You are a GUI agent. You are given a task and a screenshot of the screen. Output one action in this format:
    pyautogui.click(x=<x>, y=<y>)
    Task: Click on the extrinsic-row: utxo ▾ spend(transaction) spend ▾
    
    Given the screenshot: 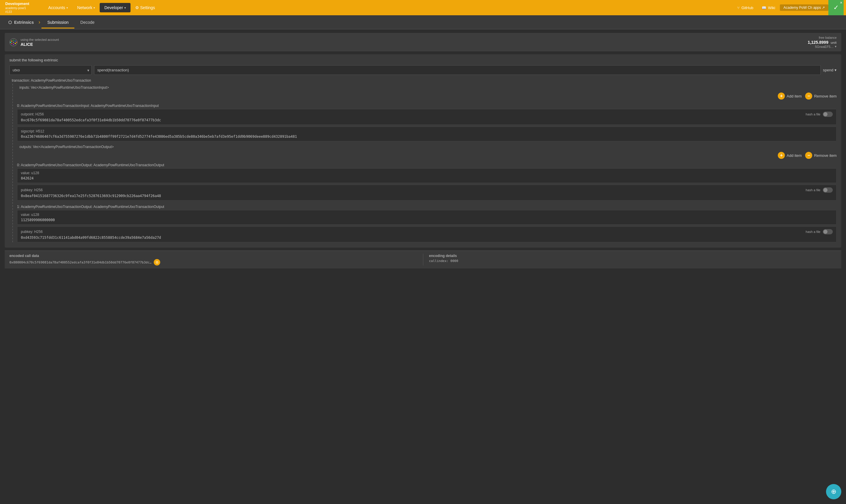 What is the action you would take?
    pyautogui.click(x=423, y=70)
    